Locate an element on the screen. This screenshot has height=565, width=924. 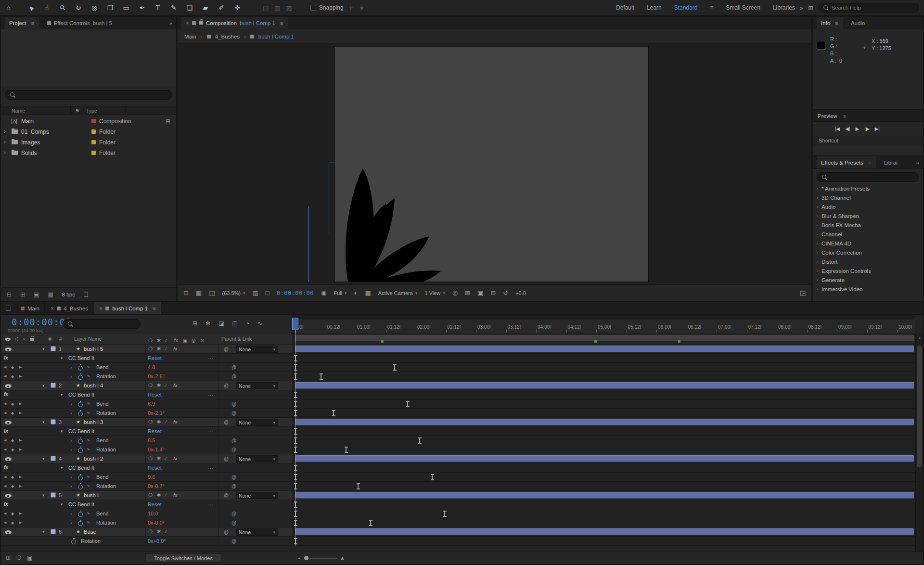
effects-search is located at coordinates (868, 177).